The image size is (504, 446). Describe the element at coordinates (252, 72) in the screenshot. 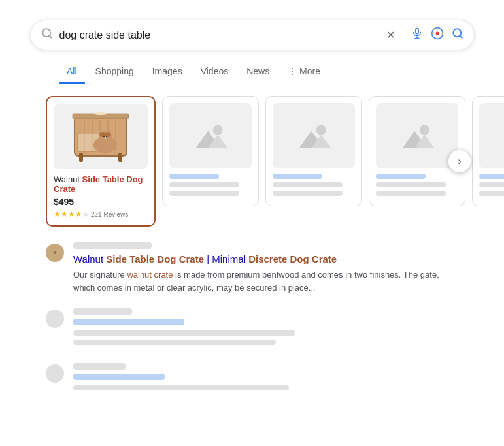

I see `nav-tabs: All Shopping Images Videos News ⋮ More` at that location.